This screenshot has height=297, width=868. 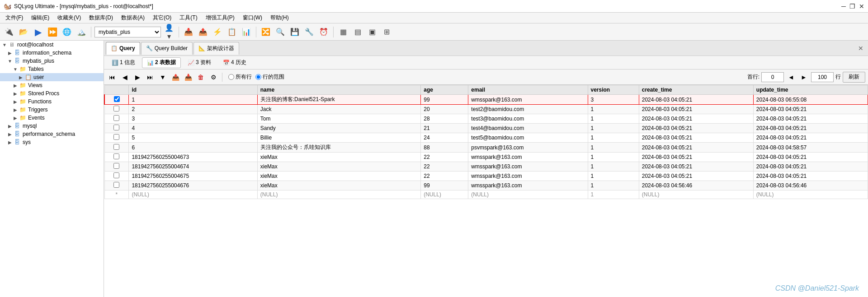 I want to click on grid-btn3: ▣, so click(x=372, y=32).